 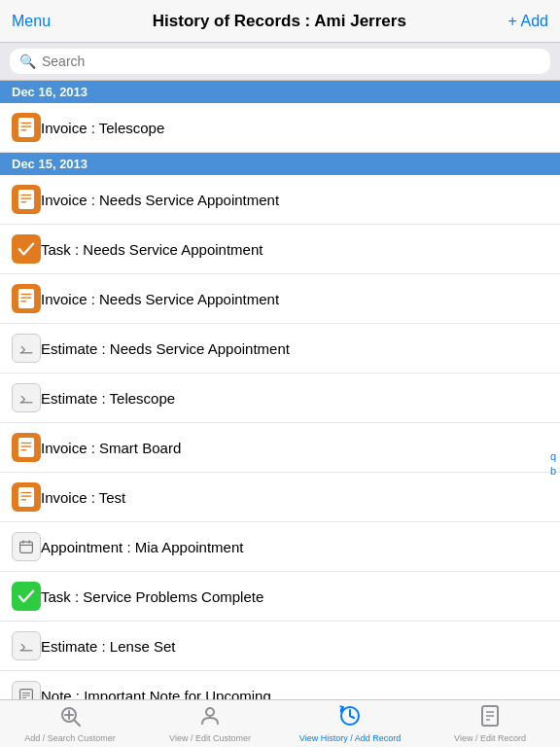 I want to click on section-header: Dec 16, 2013, so click(x=280, y=91).